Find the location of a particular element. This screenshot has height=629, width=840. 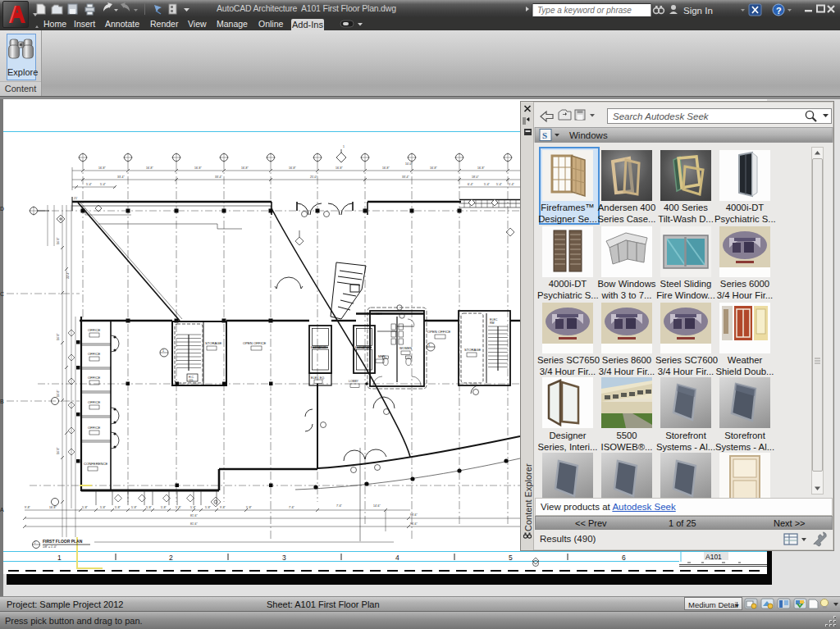

svg-text: 21' is located at coordinates (75, 198).